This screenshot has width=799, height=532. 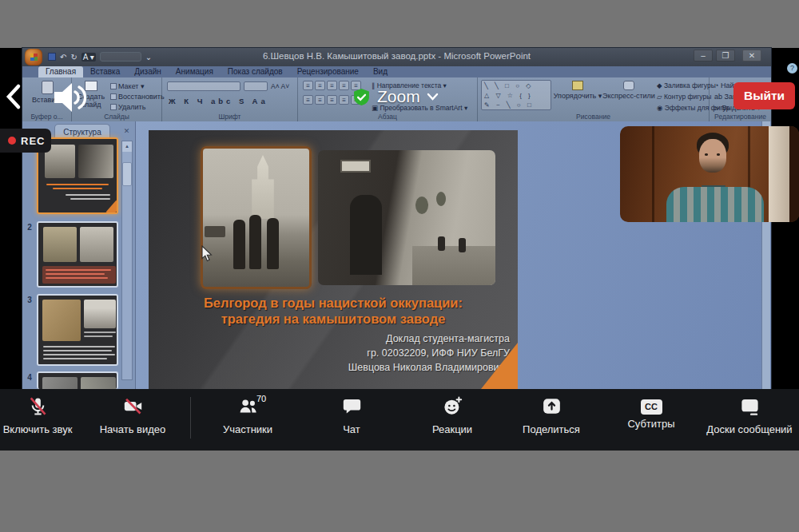 I want to click on ribbon-tab-row: Главная Вставка Дизайн Анимация Показ сл…, so click(x=396, y=72).